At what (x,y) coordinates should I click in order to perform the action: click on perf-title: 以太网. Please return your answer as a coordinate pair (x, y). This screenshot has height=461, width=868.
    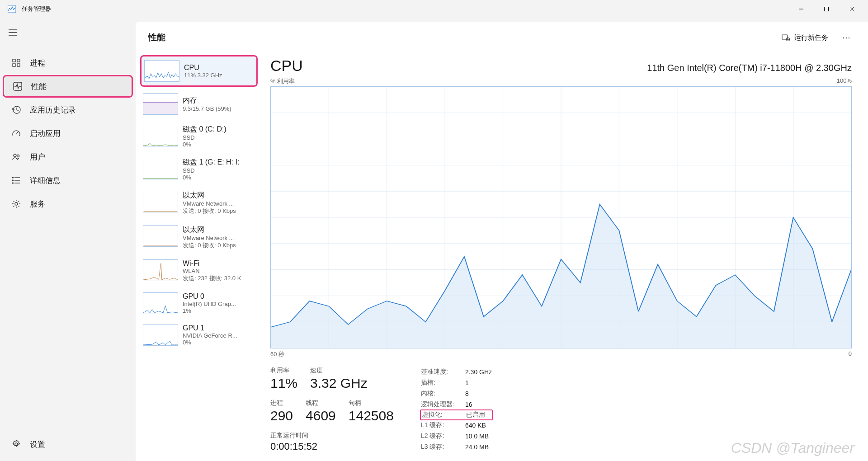
    Looking at the image, I should click on (209, 230).